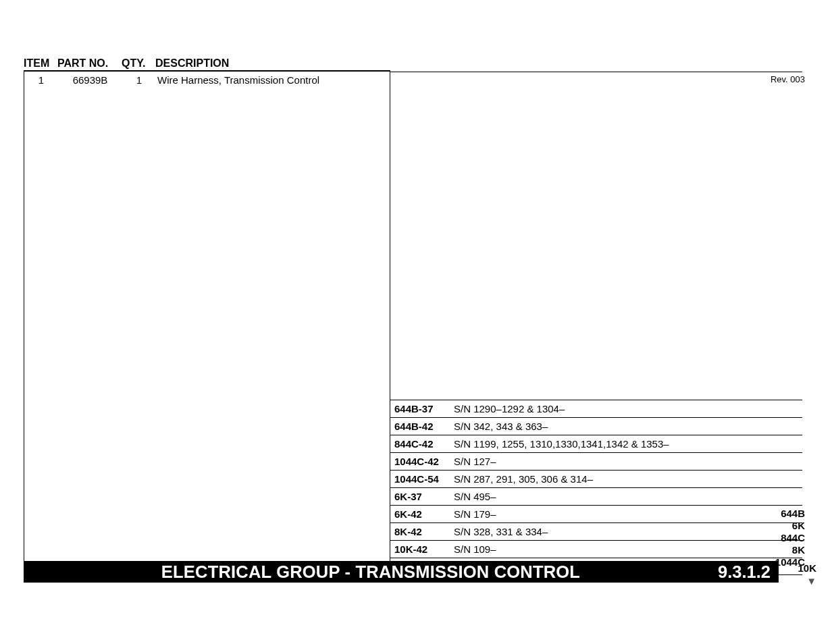 The width and height of the screenshot is (834, 644). Describe the element at coordinates (424, 444) in the screenshot. I see `applic-model: 844C-42` at that location.